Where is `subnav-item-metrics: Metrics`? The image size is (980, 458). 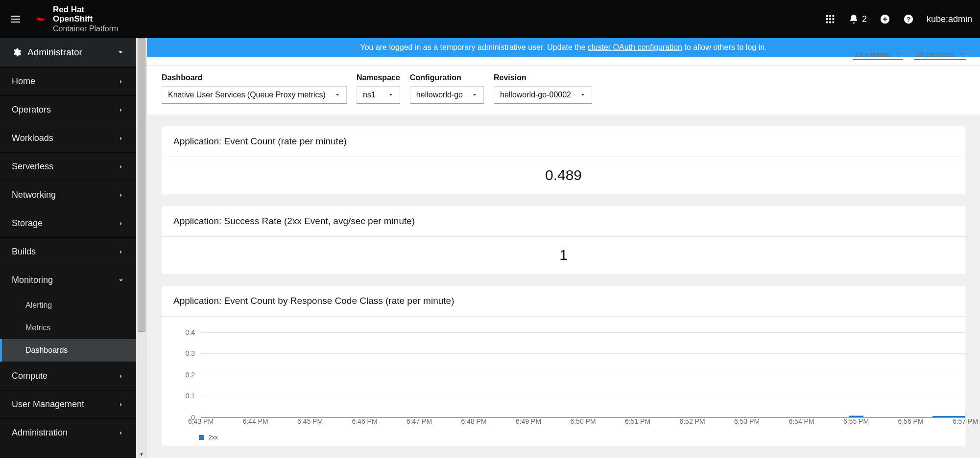 subnav-item-metrics: Metrics is located at coordinates (68, 328).